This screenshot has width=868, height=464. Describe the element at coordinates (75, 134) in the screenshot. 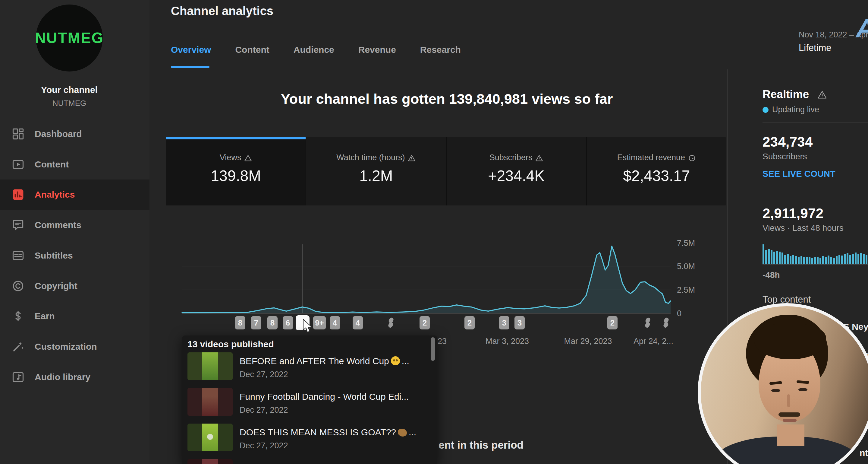

I see `sidebar-item-dashboard: Dashboard` at that location.